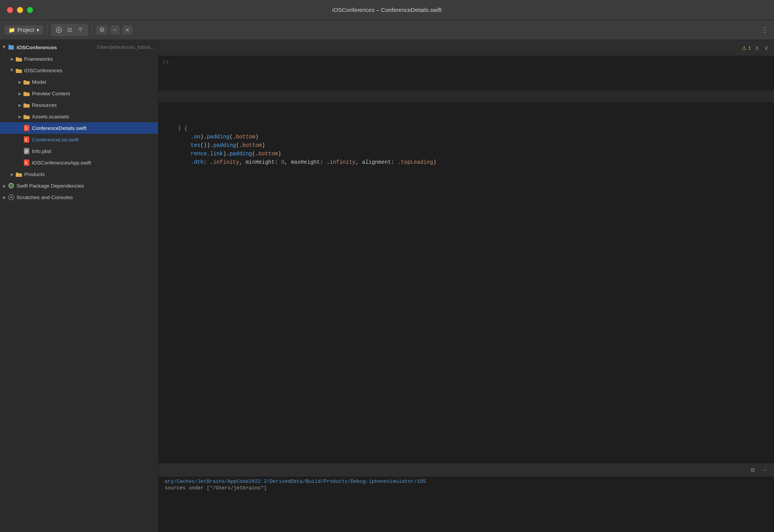  Describe the element at coordinates (79, 116) in the screenshot. I see `sidebar-item-assets: ▶ Assets.xcassets` at that location.